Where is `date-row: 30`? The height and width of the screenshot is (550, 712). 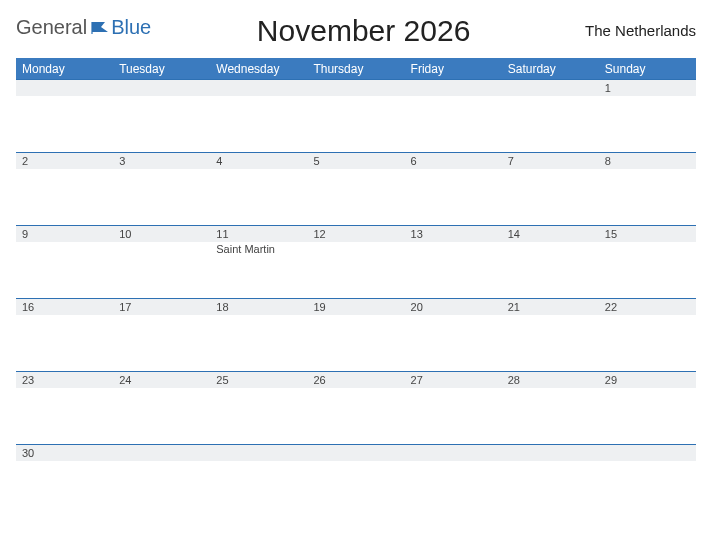 date-row: 30 is located at coordinates (356, 452).